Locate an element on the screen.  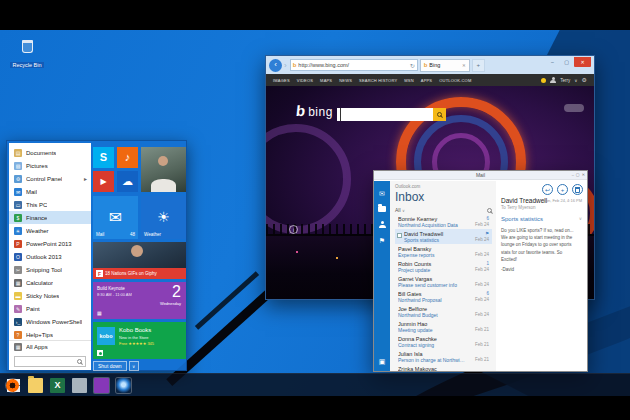
message-list-pane: Outlook.com Inbox All ∨ Bonnie Kearney N… is located at coordinates (443, 276).